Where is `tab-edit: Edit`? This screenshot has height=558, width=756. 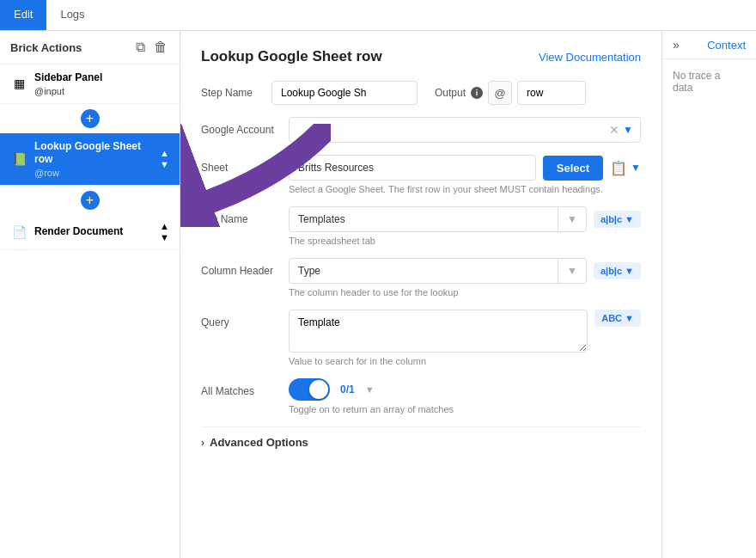 tab-edit: Edit is located at coordinates (23, 15).